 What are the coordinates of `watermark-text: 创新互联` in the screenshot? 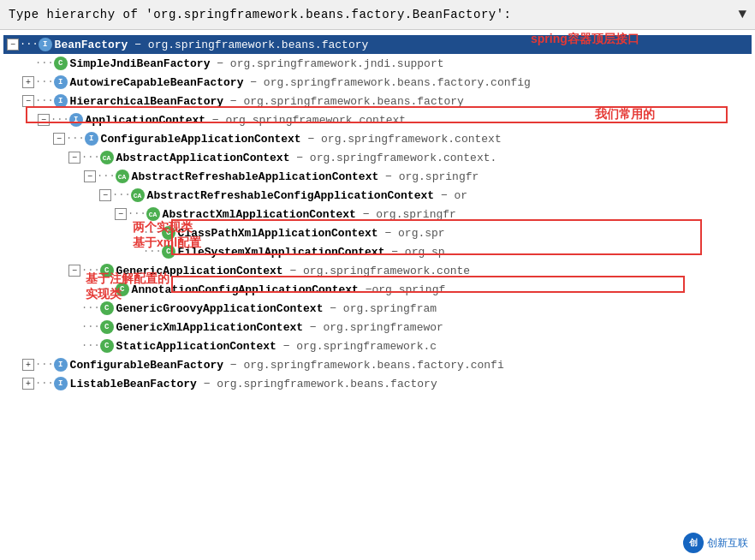 It's located at (728, 543).